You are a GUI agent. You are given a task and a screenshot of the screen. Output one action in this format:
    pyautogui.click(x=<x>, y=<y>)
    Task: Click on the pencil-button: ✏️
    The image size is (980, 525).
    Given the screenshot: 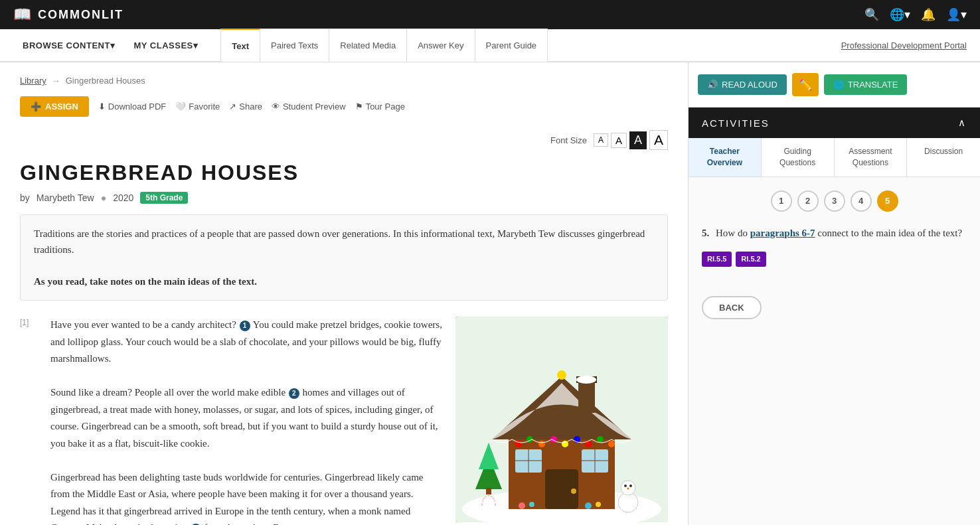 What is the action you would take?
    pyautogui.click(x=805, y=85)
    